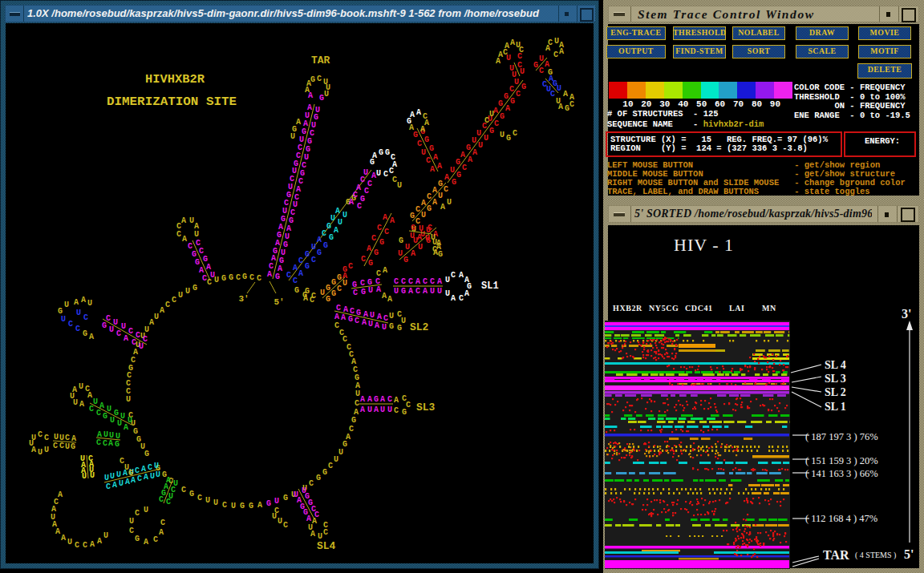  What do you see at coordinates (909, 555) in the screenshot?
I see `svg-text: 5'` at bounding box center [909, 555].